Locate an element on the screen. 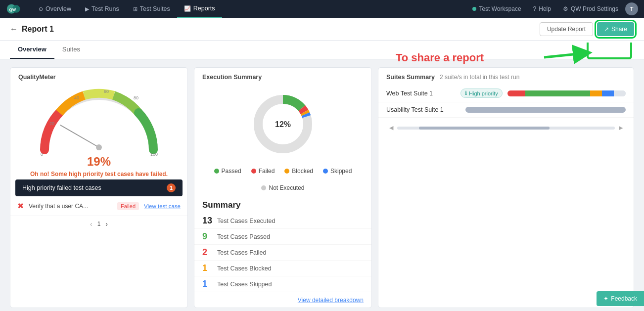 Image resolution: width=644 pixels, height=311 pixels. svg-text: 60 is located at coordinates (106, 91).